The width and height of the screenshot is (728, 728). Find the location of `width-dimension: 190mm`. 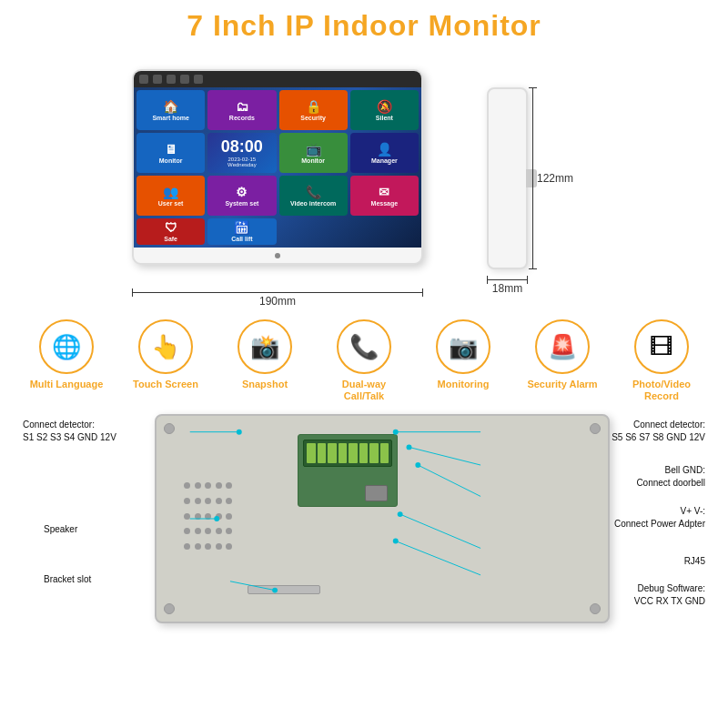

width-dimension: 190mm is located at coordinates (278, 300).